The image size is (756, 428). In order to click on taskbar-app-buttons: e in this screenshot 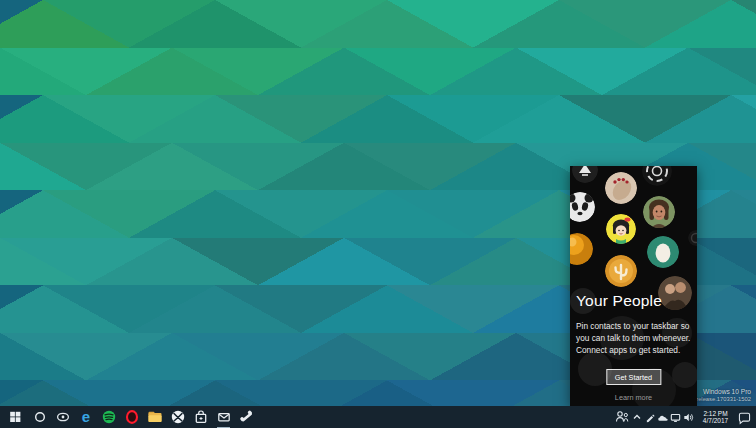, I will do `click(129, 417)`.